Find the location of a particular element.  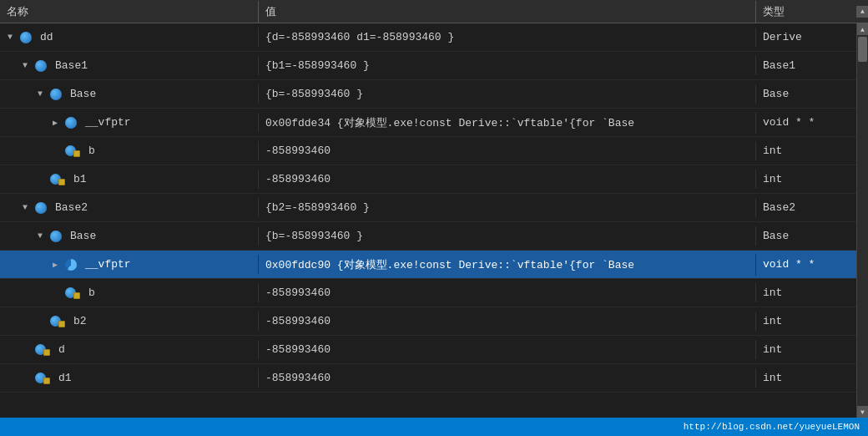

cell-type-base2-b2: int is located at coordinates (806, 321).